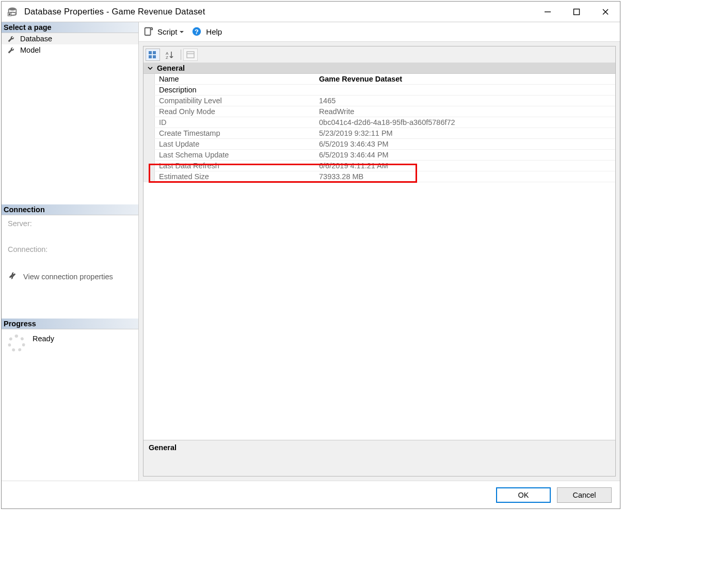  Describe the element at coordinates (13, 277) in the screenshot. I see `connection-props-icon` at that location.